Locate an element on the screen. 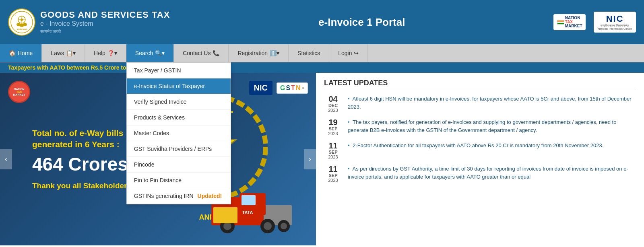 The height and width of the screenshot is (247, 644). ticker: Taxpayers with AATO between Rs.5 Crore t… is located at coordinates (322, 68).